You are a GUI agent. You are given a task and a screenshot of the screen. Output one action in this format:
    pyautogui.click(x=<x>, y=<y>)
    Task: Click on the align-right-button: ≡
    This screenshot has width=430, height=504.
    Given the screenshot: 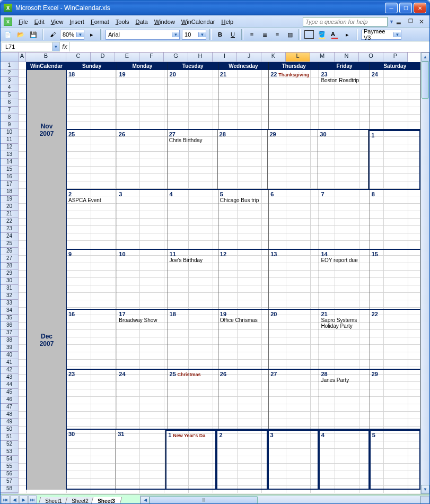 What is the action you would take?
    pyautogui.click(x=277, y=34)
    